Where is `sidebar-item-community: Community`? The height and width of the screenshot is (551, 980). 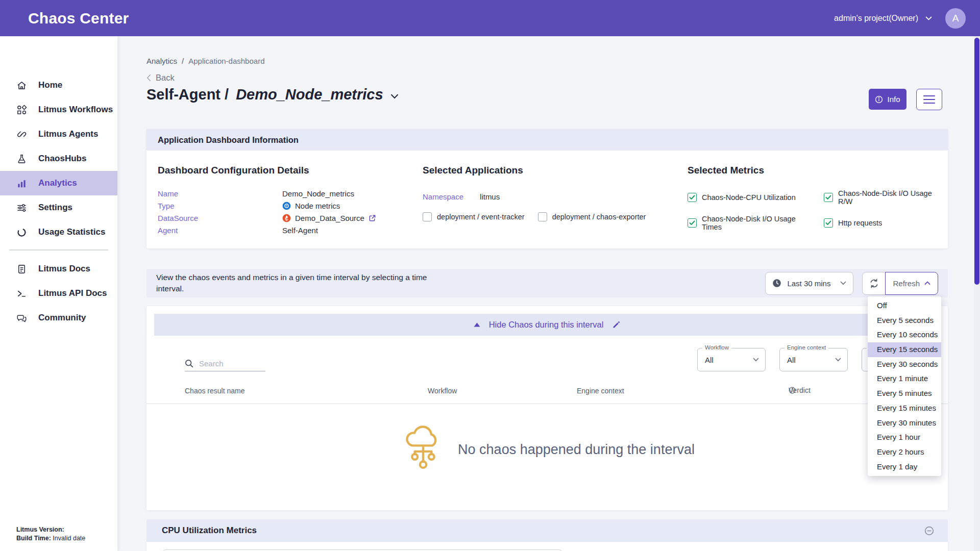 sidebar-item-community: Community is located at coordinates (59, 318).